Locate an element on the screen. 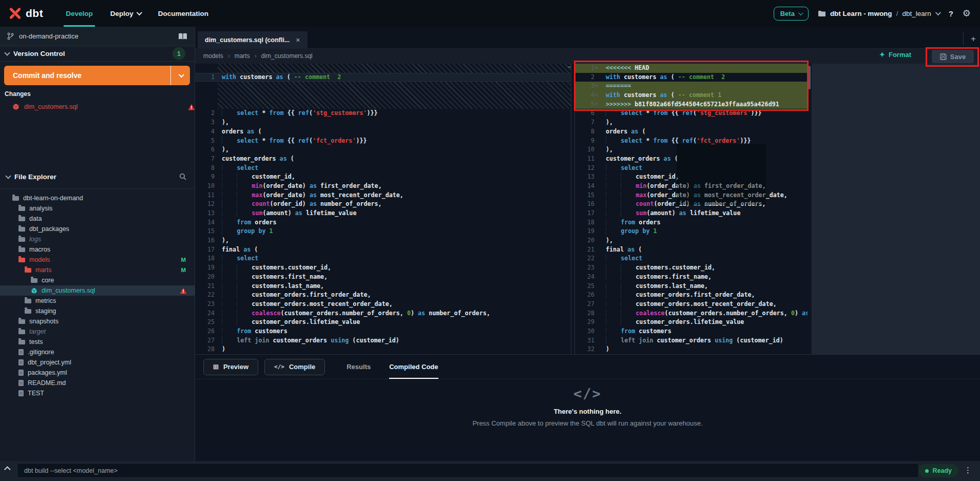 The height and width of the screenshot is (481, 980). changed-file-item: dim_customers.sql is located at coordinates (98, 107).